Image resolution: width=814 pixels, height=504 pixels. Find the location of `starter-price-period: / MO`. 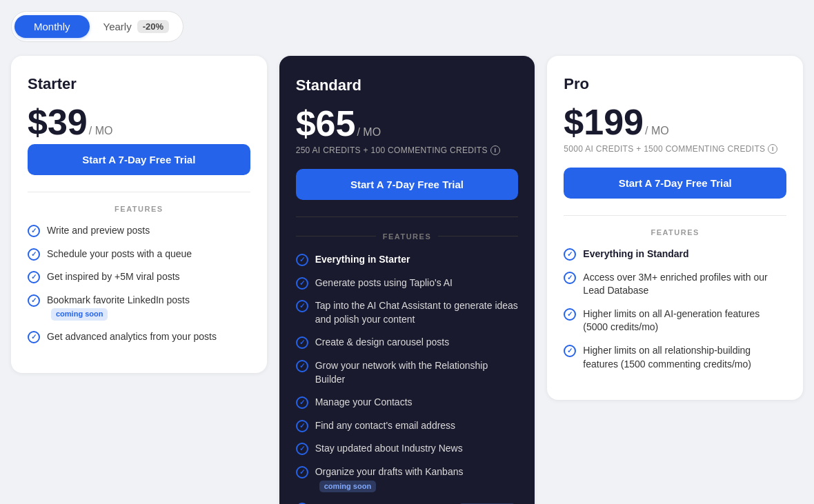

starter-price-period: / MO is located at coordinates (101, 131).